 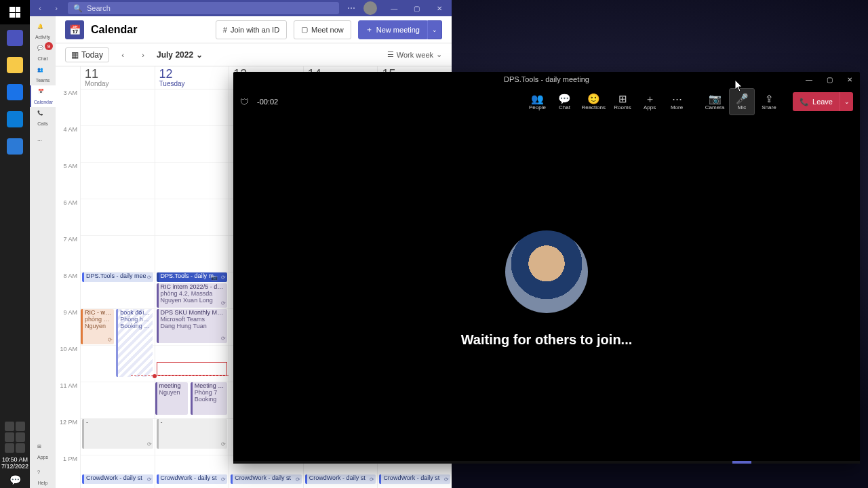 What do you see at coordinates (15, 480) in the screenshot?
I see `notifications-icon: 💬` at bounding box center [15, 480].